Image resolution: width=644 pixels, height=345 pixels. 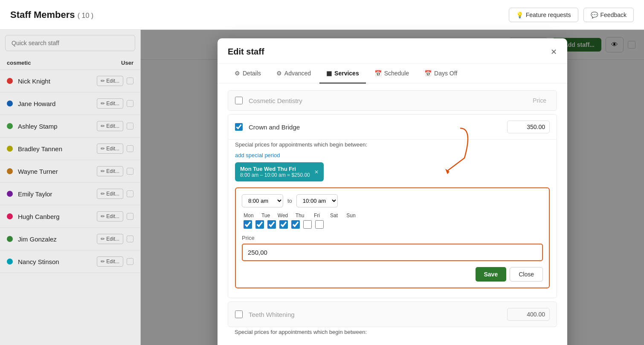 I want to click on time-row: 8:00 am 9:00 am 10:00 am to 10:00 am 11:…, so click(x=392, y=201).